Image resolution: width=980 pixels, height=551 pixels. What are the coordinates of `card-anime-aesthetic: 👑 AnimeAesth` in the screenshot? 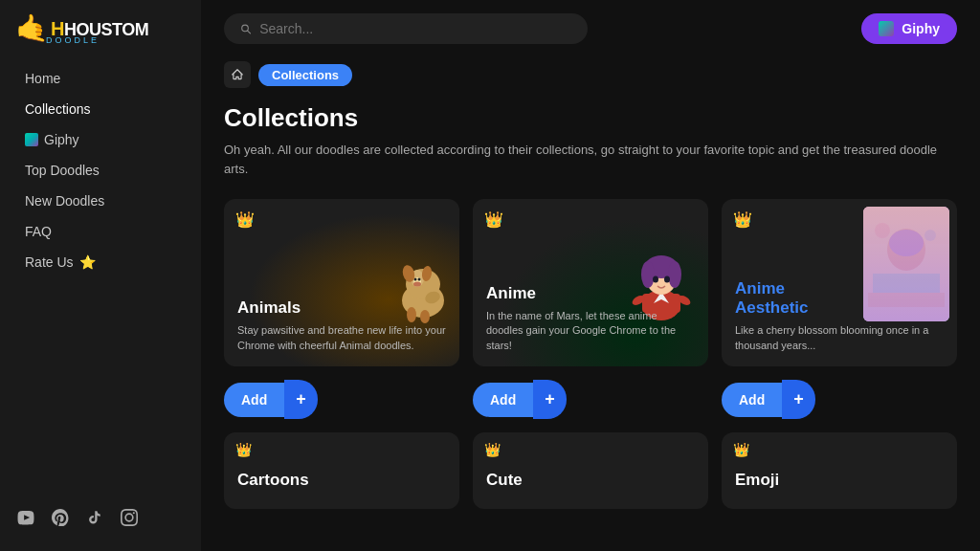 It's located at (839, 309).